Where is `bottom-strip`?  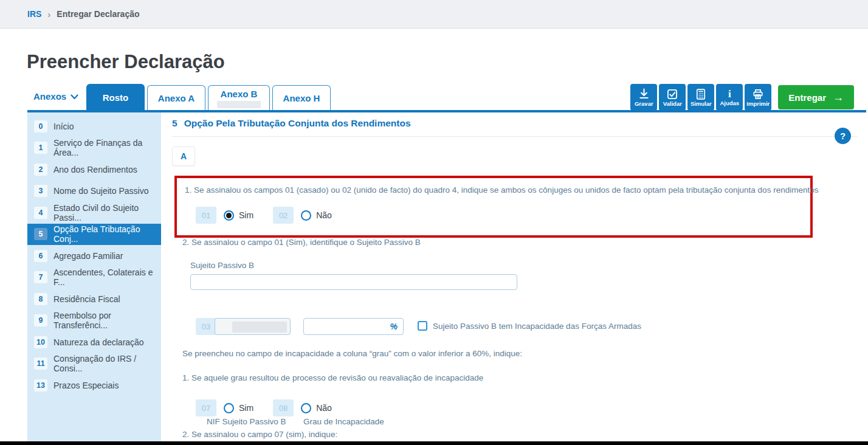 bottom-strip is located at coordinates (434, 443).